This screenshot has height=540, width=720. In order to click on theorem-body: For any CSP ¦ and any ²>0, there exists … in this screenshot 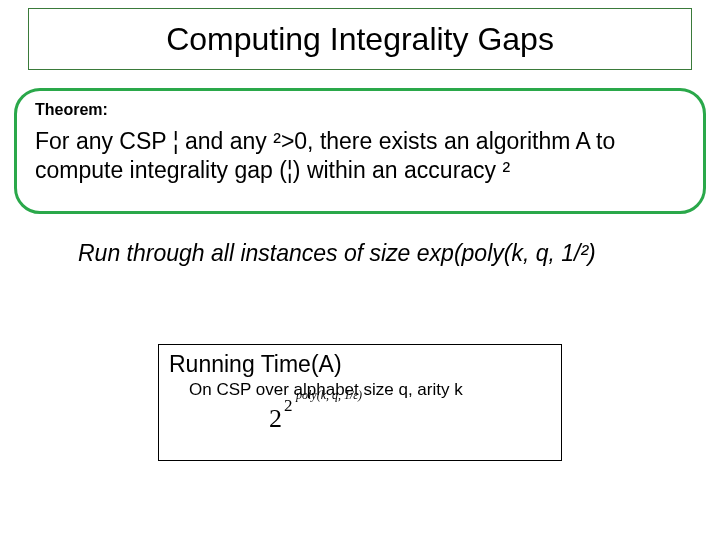, I will do `click(360, 156)`.